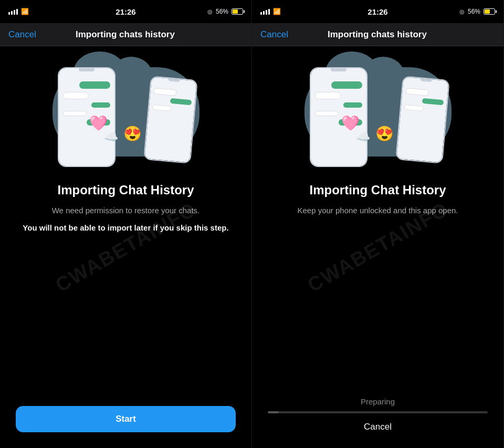 Image resolution: width=504 pixels, height=448 pixels. Describe the element at coordinates (363, 137) in the screenshot. I see `cloud-emoji-right: ☁️` at that location.